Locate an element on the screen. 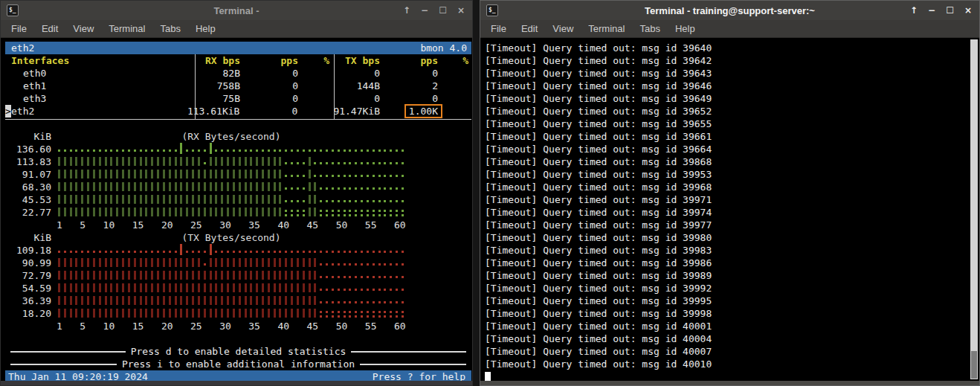 Image resolution: width=980 pixels, height=386 pixels. left-menubar: FileEditViewTerminalTabsHelp is located at coordinates (236, 29).